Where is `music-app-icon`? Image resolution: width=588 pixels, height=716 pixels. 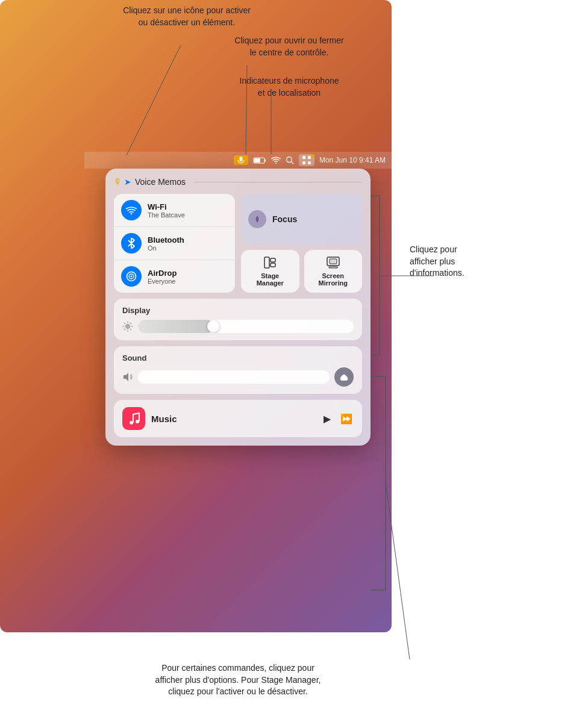 music-app-icon is located at coordinates (134, 419).